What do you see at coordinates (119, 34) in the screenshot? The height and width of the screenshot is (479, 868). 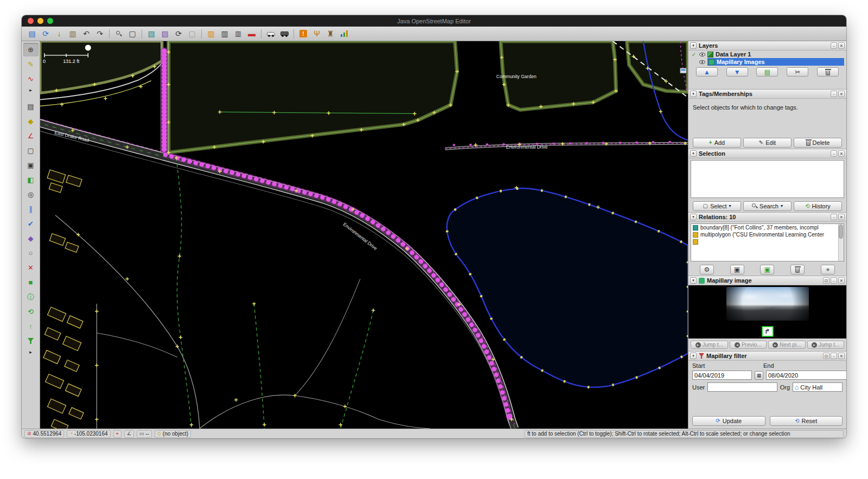 I see `zoom-selection-button` at bounding box center [119, 34].